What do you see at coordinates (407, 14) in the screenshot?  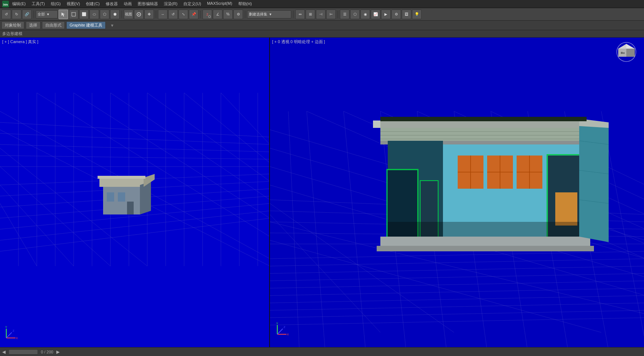 I see `render-frame-button: 🖼` at bounding box center [407, 14].